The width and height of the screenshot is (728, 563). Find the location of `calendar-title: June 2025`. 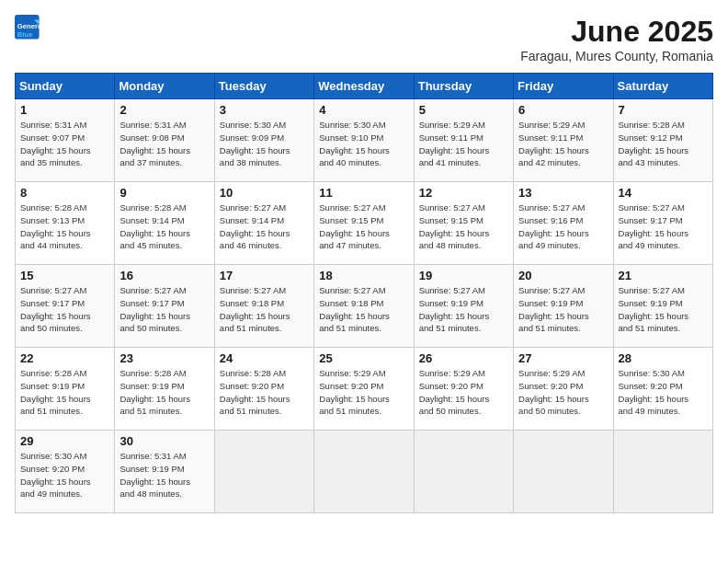

calendar-title: June 2025 is located at coordinates (617, 31).